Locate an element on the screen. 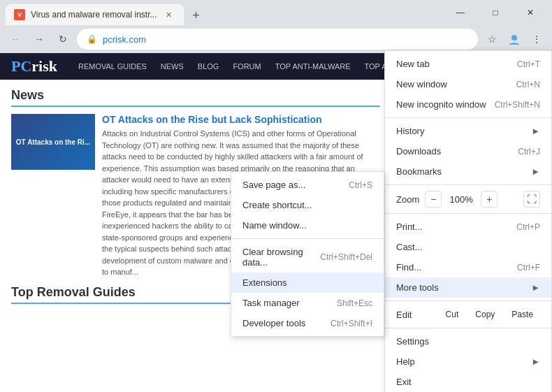 The width and height of the screenshot is (552, 392). tab-favicon: V is located at coordinates (20, 15).